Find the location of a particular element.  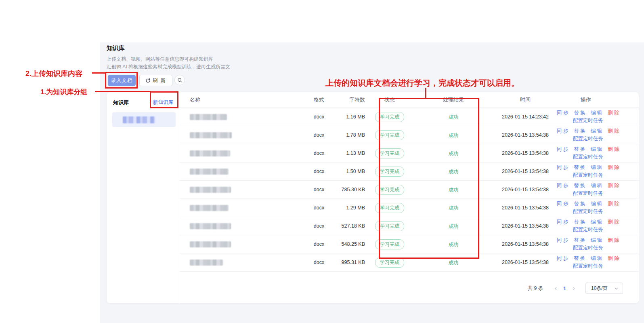

pagination-total: 共 9 条 is located at coordinates (535, 289).